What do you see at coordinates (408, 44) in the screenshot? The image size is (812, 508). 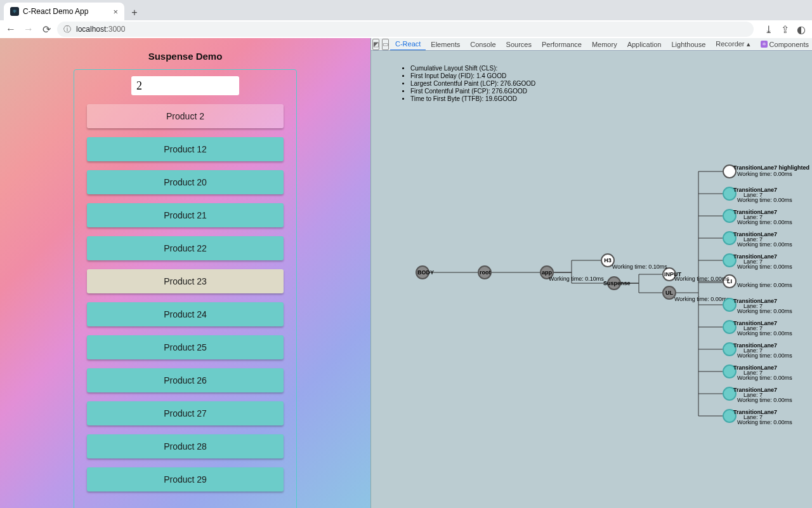 I see `devtools-tab-c-react: C-React` at bounding box center [408, 44].